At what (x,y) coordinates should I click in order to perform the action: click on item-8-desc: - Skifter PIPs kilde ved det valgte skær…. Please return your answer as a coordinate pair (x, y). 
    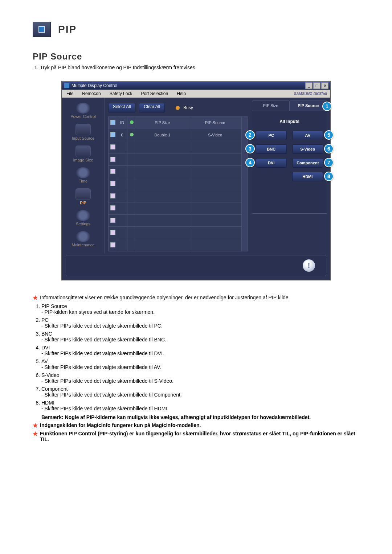
    Looking at the image, I should click on (200, 409).